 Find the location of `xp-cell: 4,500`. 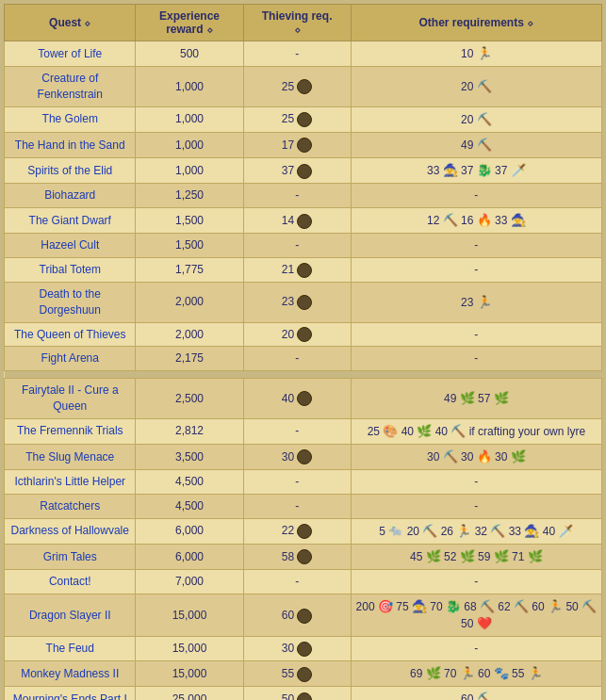

xp-cell: 4,500 is located at coordinates (189, 506).